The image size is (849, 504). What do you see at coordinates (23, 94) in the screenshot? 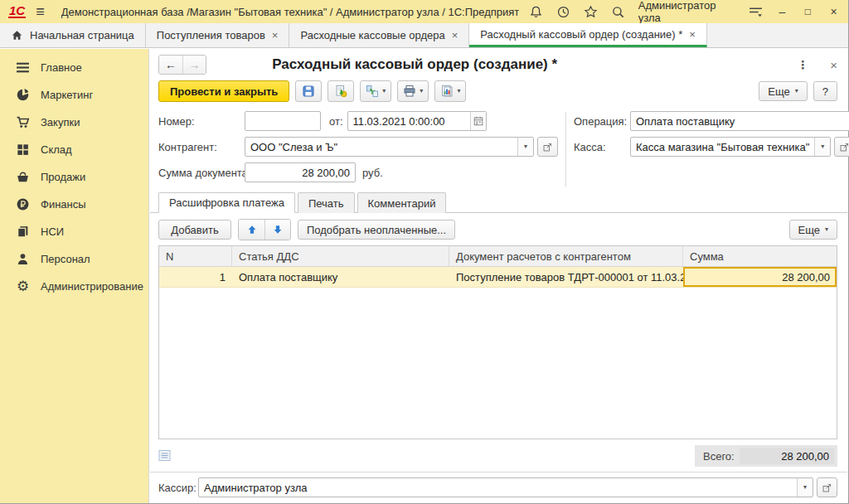
I see `pie-chart-icon` at bounding box center [23, 94].